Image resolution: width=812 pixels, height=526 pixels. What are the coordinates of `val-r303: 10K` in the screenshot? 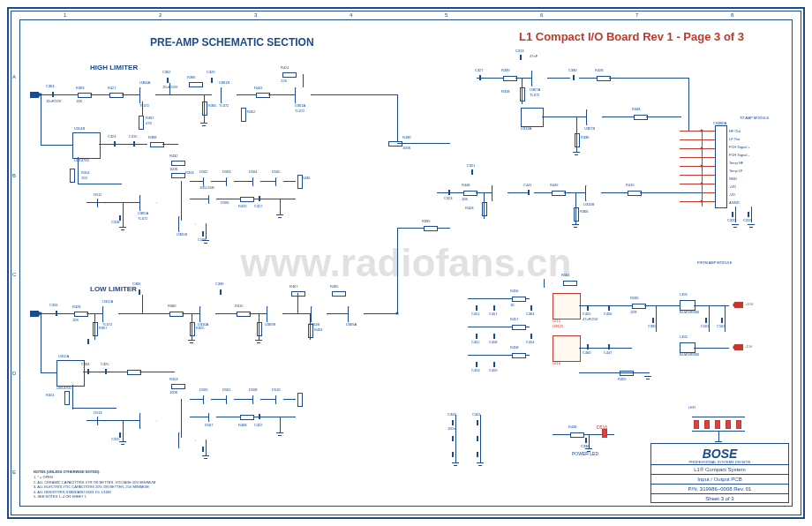 It's located at (79, 101).